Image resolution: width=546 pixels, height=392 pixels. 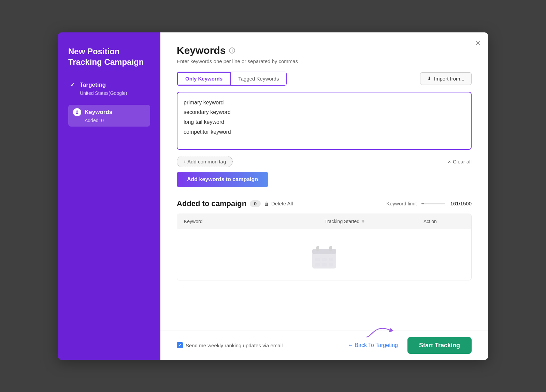 What do you see at coordinates (278, 203) in the screenshot?
I see `delete-all-button: 🗑 Delete All` at bounding box center [278, 203].